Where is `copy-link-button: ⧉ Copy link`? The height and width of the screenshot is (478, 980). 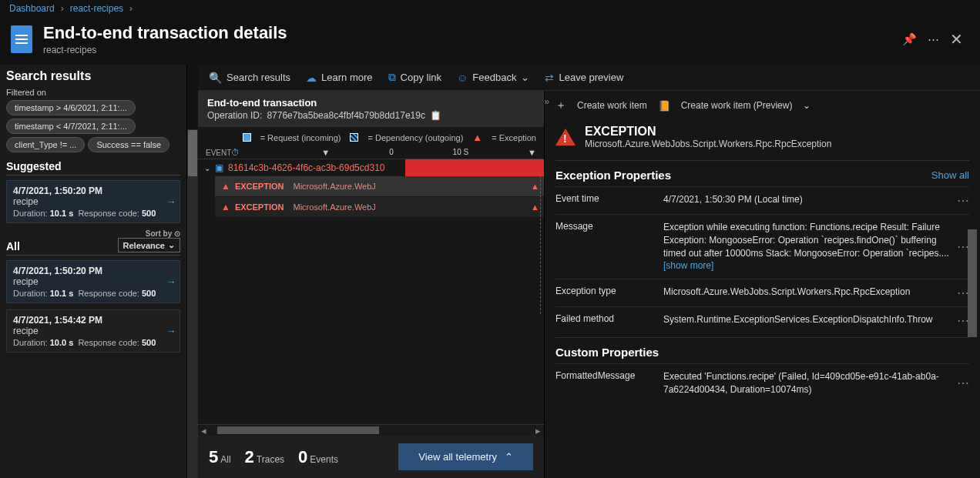
copy-link-button: ⧉ Copy link is located at coordinates (414, 77).